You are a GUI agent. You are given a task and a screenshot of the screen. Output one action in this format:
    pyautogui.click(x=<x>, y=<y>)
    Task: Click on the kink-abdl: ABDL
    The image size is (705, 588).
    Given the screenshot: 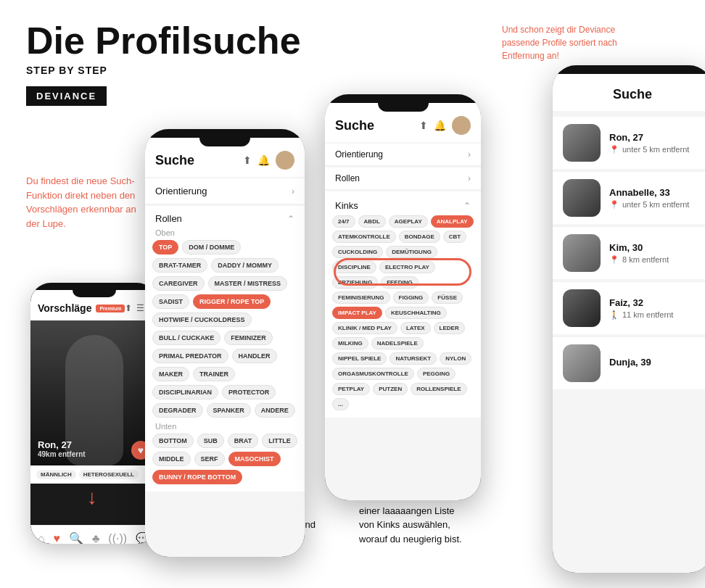 What is the action you would take?
    pyautogui.click(x=372, y=222)
    